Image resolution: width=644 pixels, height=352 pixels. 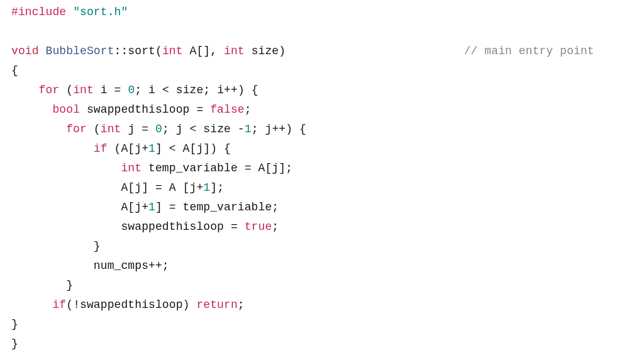 I want to click on code-line-12: }, so click(x=56, y=246).